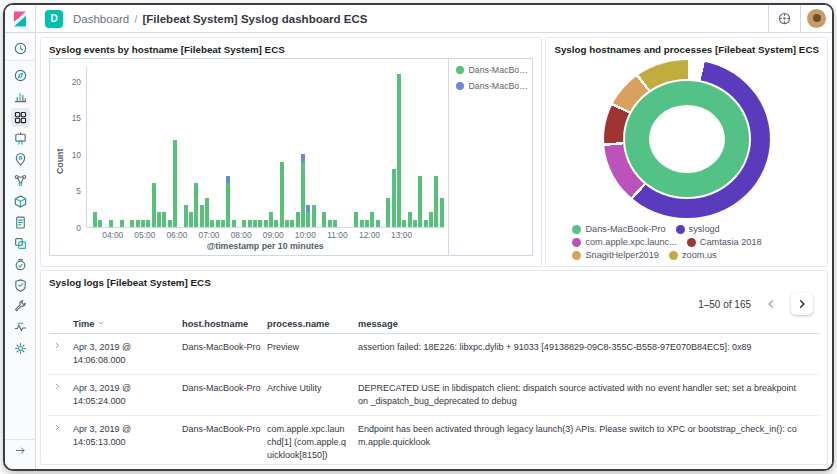 This screenshot has height=474, width=837. I want to click on bar-segment, so click(303, 158).